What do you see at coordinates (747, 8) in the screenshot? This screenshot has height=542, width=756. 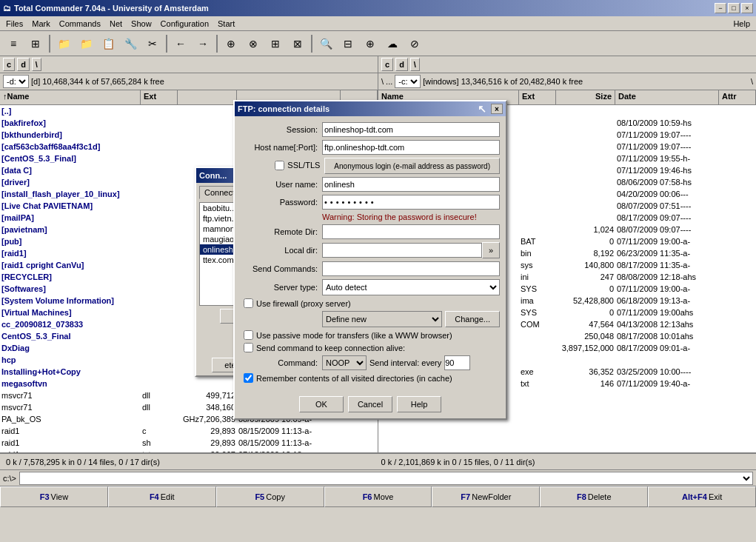 I see `close-button: ×` at bounding box center [747, 8].